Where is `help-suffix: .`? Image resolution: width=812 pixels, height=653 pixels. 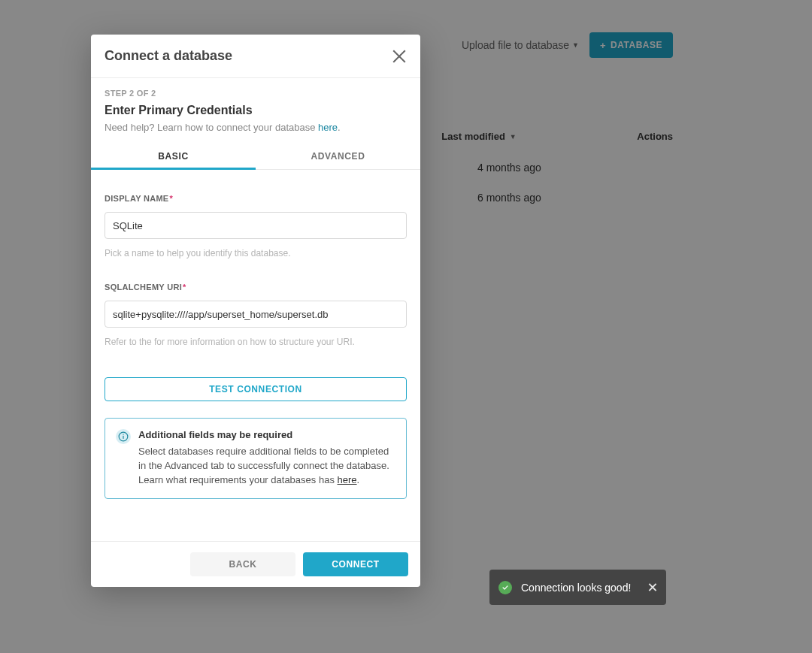
help-suffix: . is located at coordinates (339, 128).